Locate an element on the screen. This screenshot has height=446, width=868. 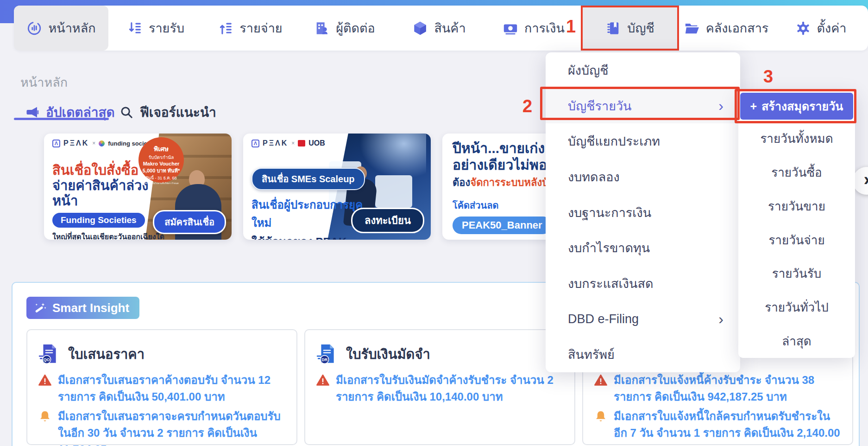
svg-text: QO is located at coordinates (47, 360).